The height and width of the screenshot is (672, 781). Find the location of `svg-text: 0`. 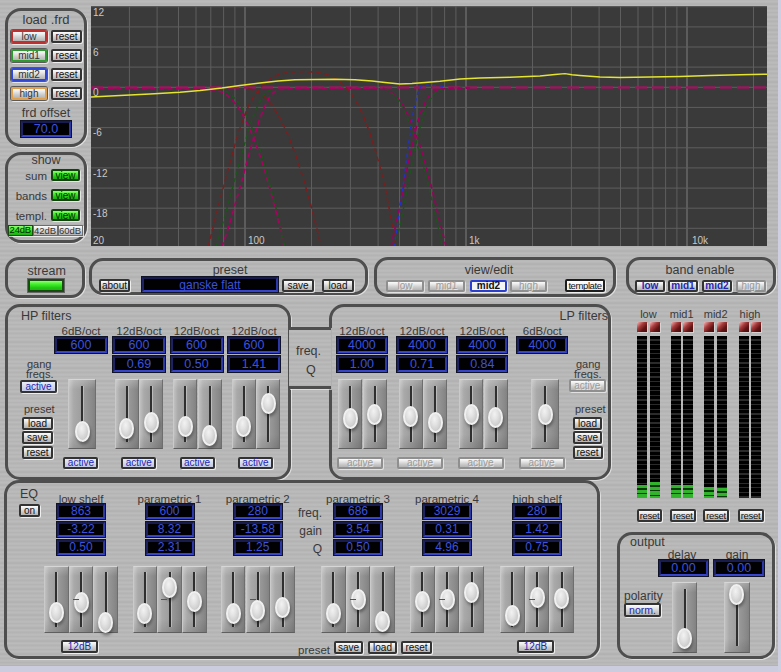

svg-text: 0 is located at coordinates (96, 92).